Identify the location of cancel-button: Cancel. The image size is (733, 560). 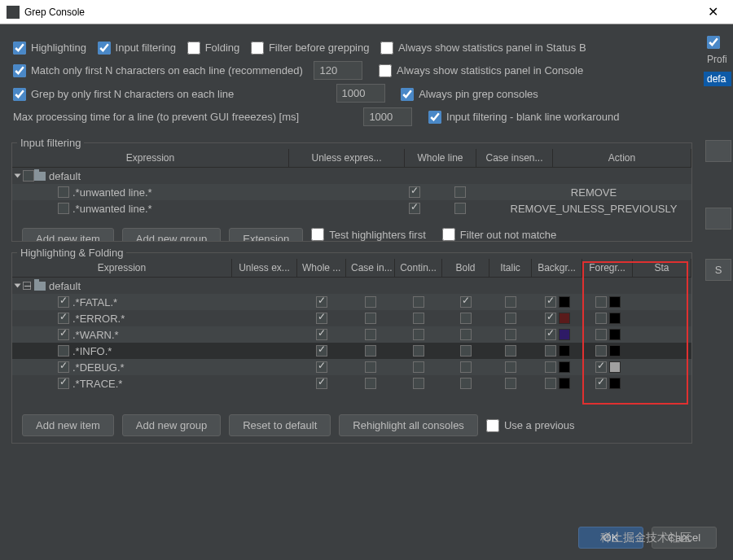
(684, 537).